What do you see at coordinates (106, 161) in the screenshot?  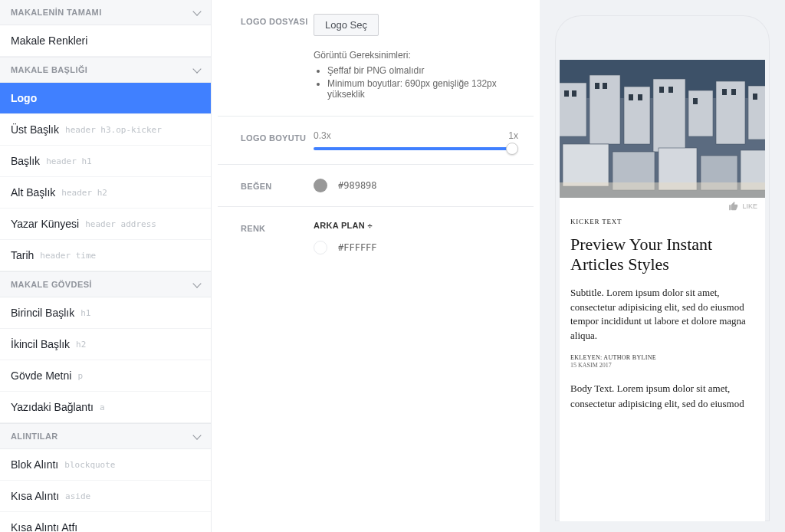 I see `sidebar-item-title: Başlık header h1` at bounding box center [106, 161].